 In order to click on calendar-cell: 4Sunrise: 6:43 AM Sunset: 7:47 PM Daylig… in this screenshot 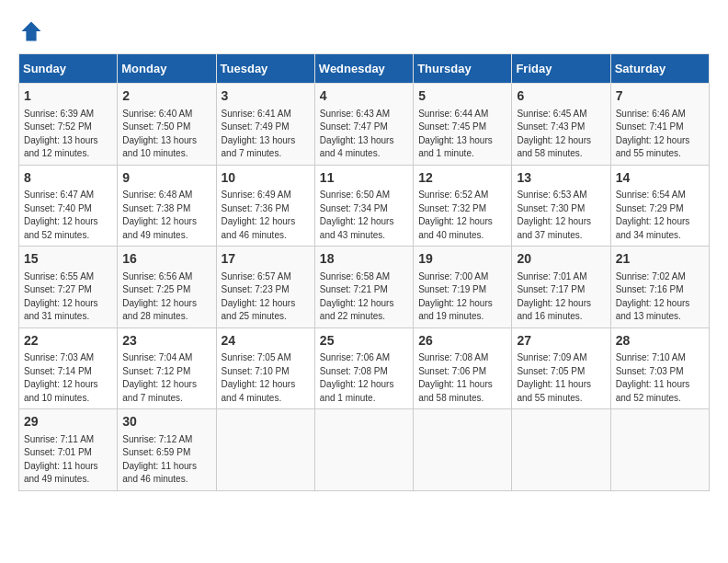, I will do `click(364, 125)`.